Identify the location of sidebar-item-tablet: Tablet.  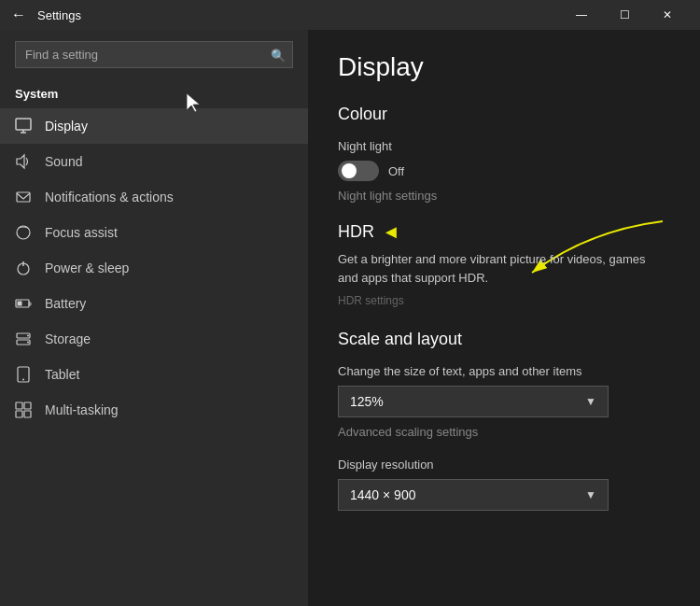
(154, 374).